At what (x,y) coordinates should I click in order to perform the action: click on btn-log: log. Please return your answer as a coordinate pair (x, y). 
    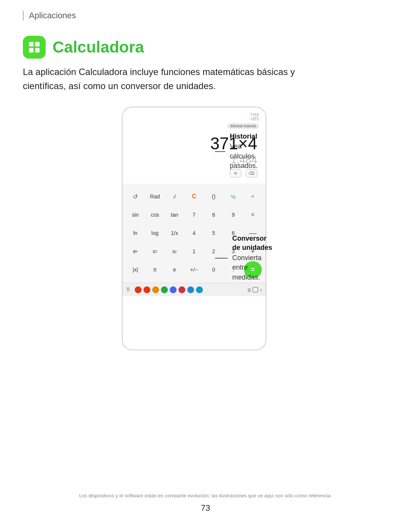
    Looking at the image, I should click on (155, 233).